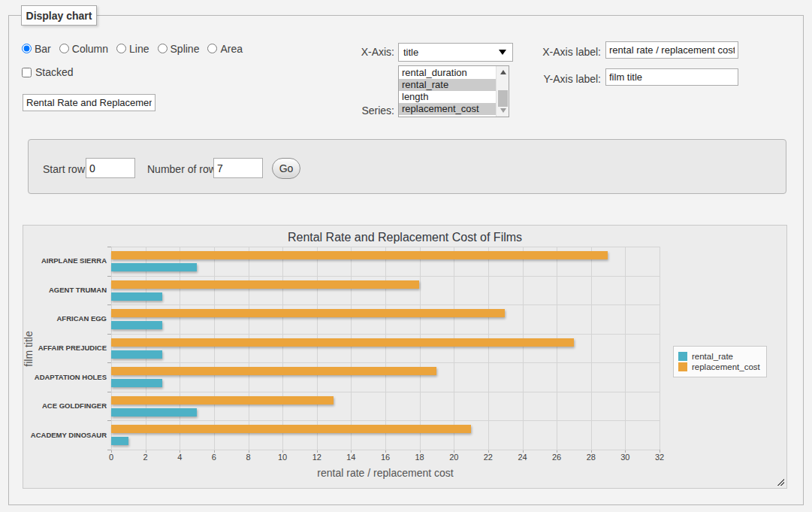 The width and height of the screenshot is (812, 512). Describe the element at coordinates (568, 52) in the screenshot. I see `x-axis-label-caption: X-Axis label:` at that location.